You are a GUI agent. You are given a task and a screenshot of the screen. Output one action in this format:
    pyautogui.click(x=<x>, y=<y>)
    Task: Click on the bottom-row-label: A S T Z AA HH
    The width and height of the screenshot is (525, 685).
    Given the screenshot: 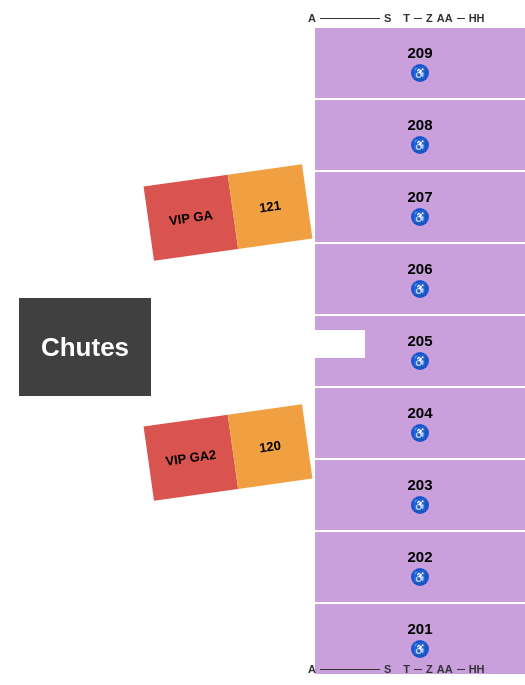 What is the action you would take?
    pyautogui.click(x=396, y=669)
    